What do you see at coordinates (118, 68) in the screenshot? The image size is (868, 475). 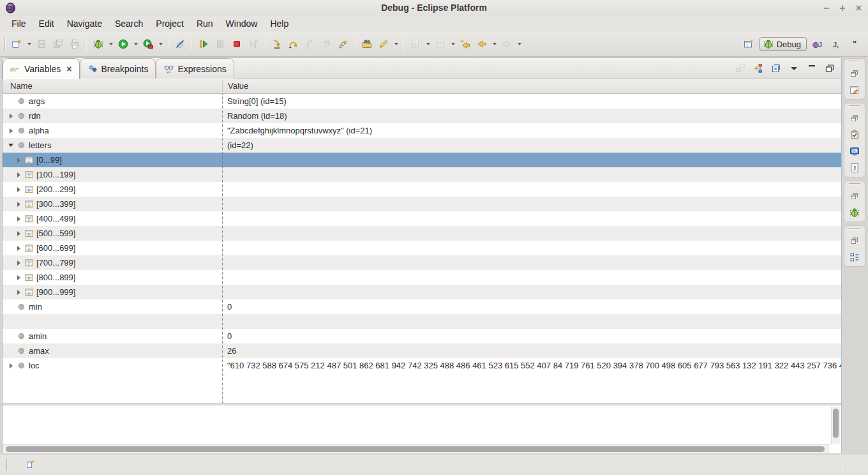 I see `tab-breakpoints: Breakpoints` at bounding box center [118, 68].